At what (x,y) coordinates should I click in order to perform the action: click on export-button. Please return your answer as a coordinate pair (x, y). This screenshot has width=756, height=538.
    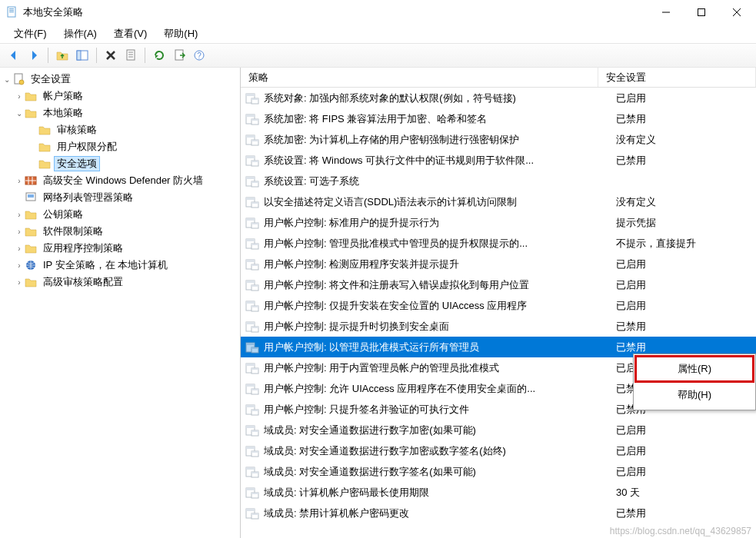
    Looking at the image, I should click on (179, 55).